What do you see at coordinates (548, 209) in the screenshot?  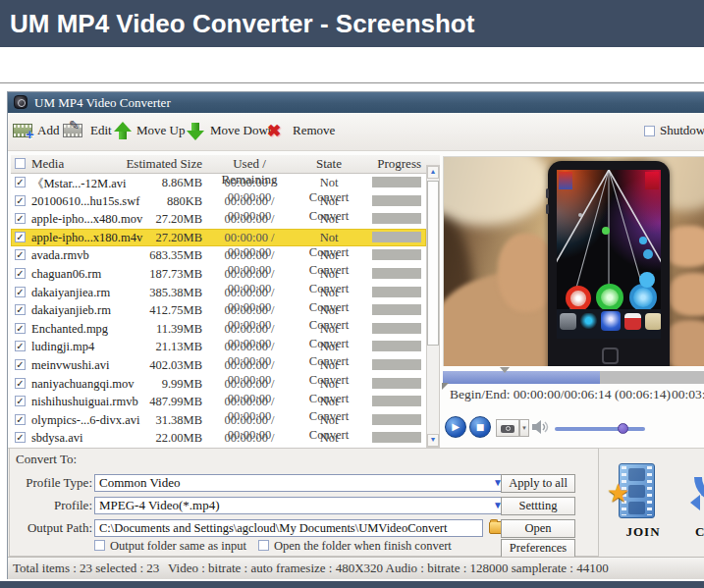 I see `phone-volume-button` at bounding box center [548, 209].